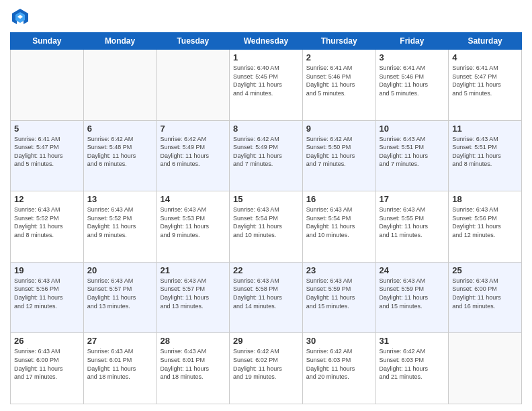 This screenshot has width=532, height=411. What do you see at coordinates (266, 148) in the screenshot?
I see `day-info: Sunset: 5:49 PM` at bounding box center [266, 148].